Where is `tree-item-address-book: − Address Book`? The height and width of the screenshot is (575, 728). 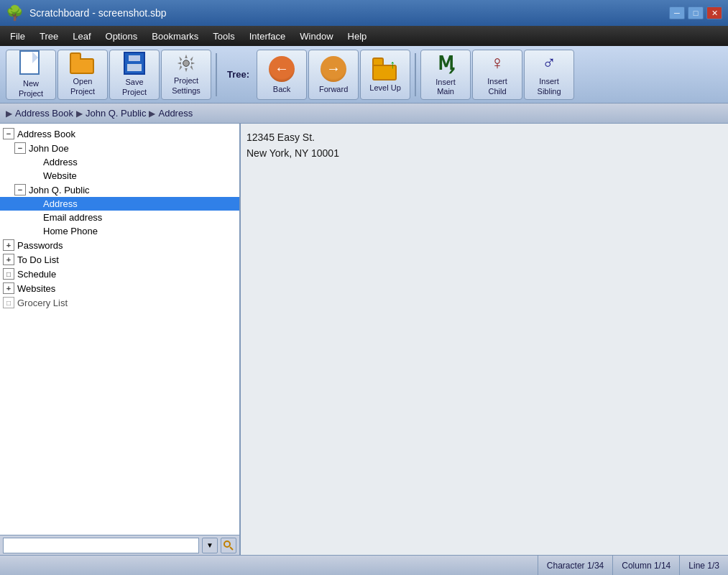
tree-item-address-book: − Address Book is located at coordinates (119, 134).